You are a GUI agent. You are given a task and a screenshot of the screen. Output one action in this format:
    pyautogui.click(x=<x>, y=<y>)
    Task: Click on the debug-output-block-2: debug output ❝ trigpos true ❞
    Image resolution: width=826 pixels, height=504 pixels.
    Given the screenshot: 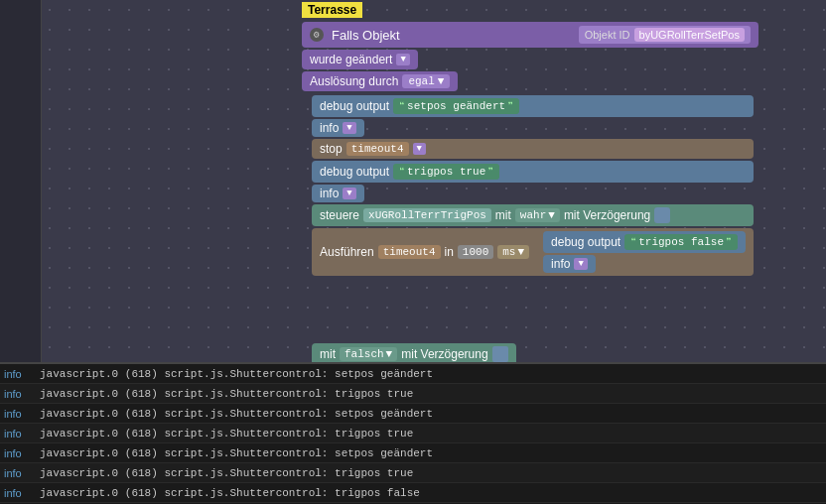 What is the action you would take?
    pyautogui.click(x=532, y=172)
    